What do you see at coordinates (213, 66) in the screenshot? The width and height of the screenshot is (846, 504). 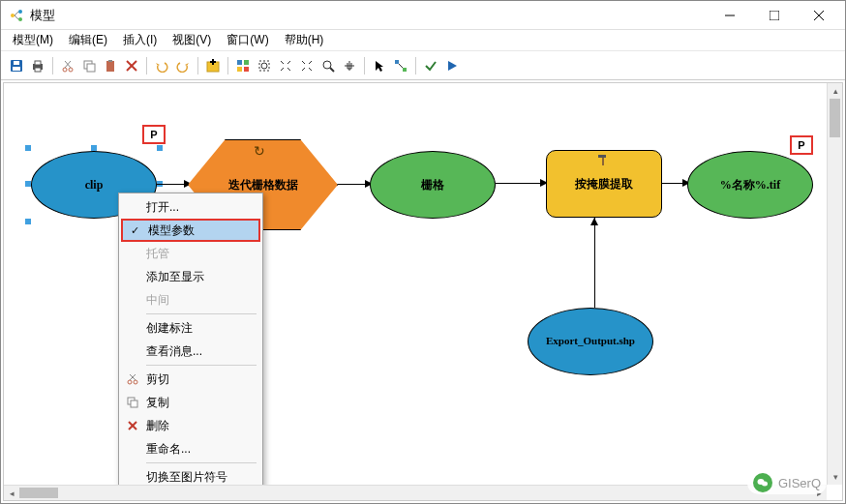 I see `add-data-icon` at bounding box center [213, 66].